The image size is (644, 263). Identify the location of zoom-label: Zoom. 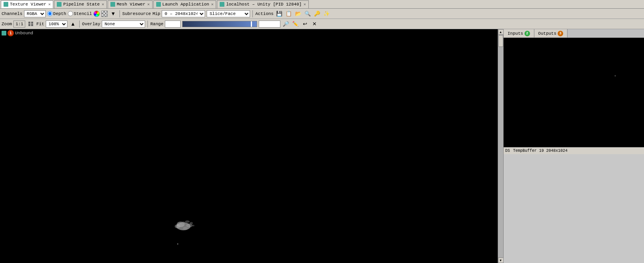
(7, 24).